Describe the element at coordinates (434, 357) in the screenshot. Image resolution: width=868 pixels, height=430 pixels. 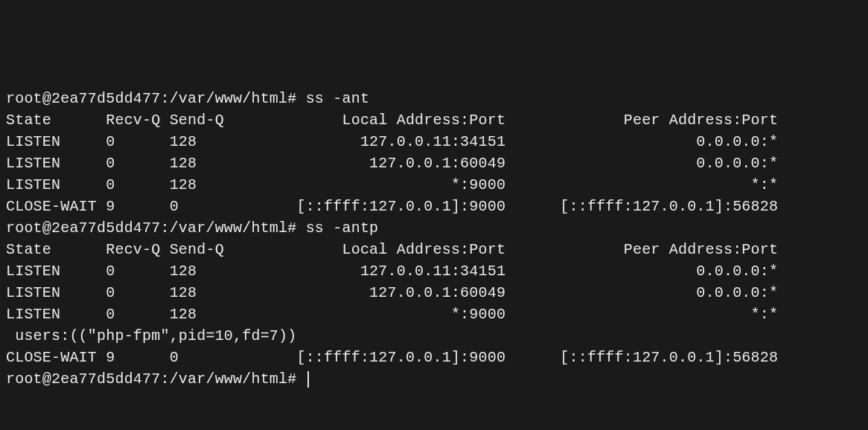
I see `ss-antp-row-3: CLOSE-WAIT 9 0 [::ffff:127.0.0.1]:9000 […` at that location.